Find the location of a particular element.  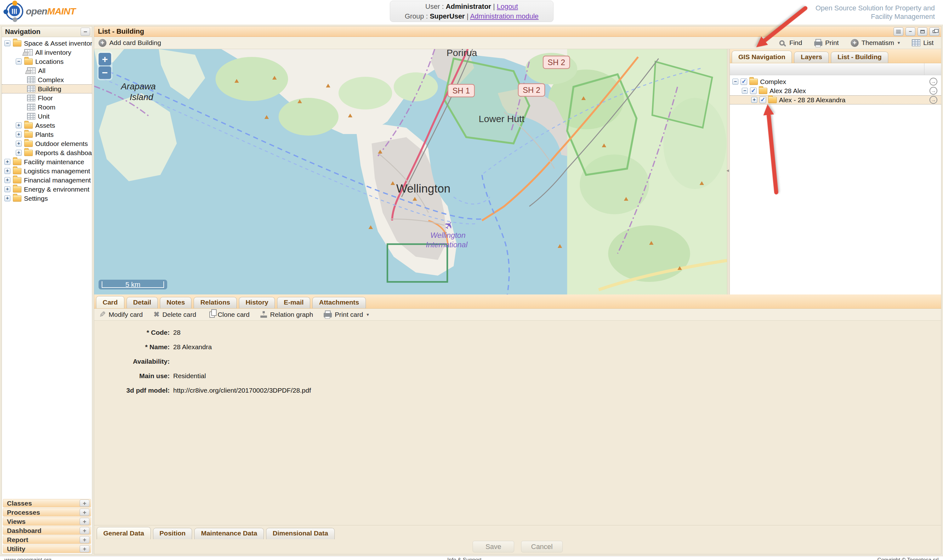

menu-icon is located at coordinates (898, 32).